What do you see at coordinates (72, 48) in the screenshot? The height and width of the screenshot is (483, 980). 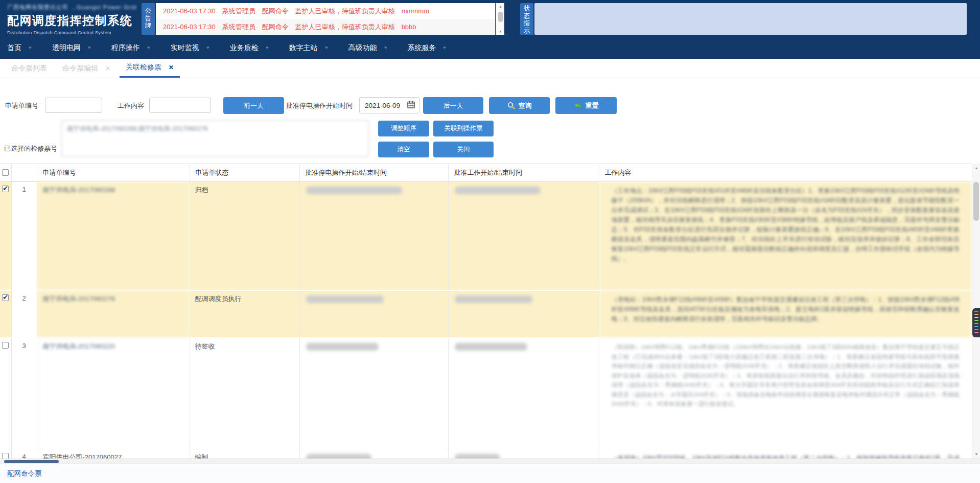 I see `nav-item-transparent-grid: 透明电网 ▼` at bounding box center [72, 48].